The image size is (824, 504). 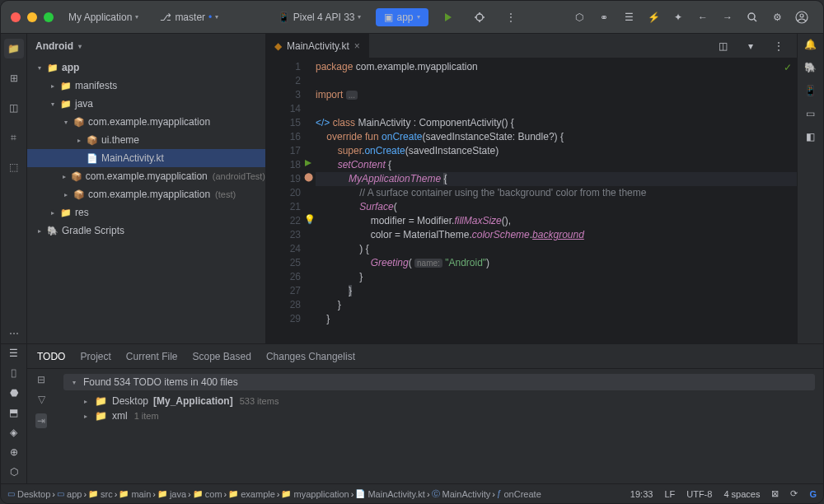 What do you see at coordinates (752, 17) in the screenshot?
I see `search-icon` at bounding box center [752, 17].